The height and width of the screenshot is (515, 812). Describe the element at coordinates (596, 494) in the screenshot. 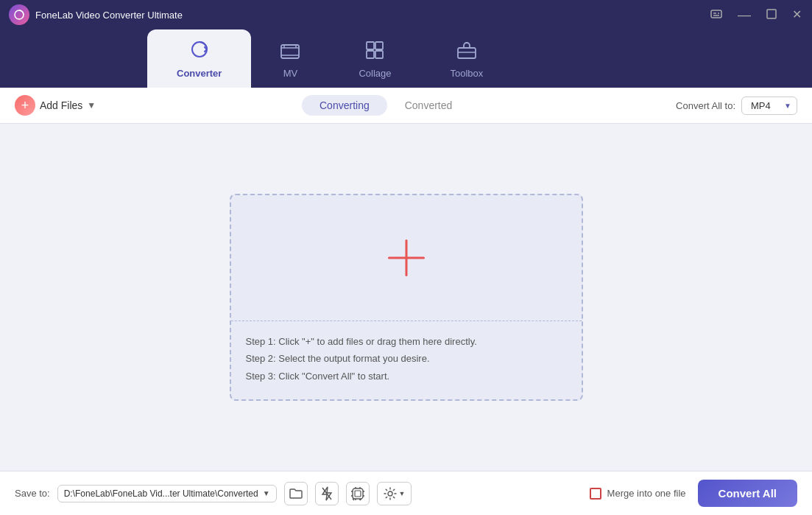

I see `merge-checkbox` at that location.